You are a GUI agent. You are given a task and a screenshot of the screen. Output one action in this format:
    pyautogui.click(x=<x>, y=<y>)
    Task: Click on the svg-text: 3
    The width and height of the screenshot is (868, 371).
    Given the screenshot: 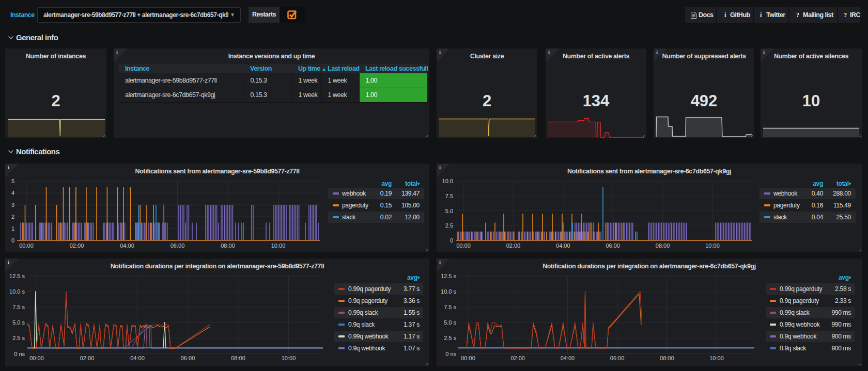 What is the action you would take?
    pyautogui.click(x=13, y=205)
    